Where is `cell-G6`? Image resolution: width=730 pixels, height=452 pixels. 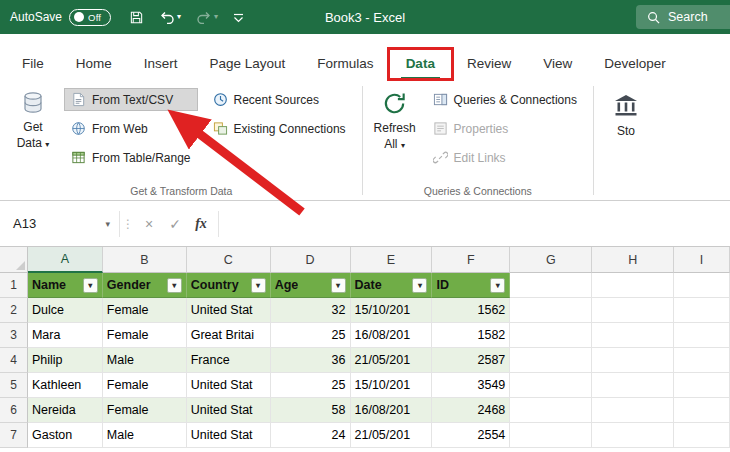
cell-G6 is located at coordinates (551, 410).